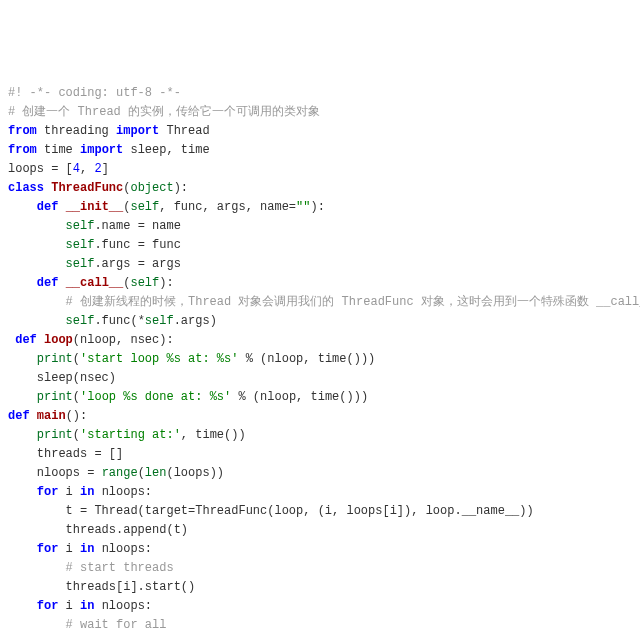 This screenshot has width=640, height=636. What do you see at coordinates (320, 398) in the screenshot?
I see `code-line: print('loop %s done at: %s' % (nloop, ti…` at bounding box center [320, 398].